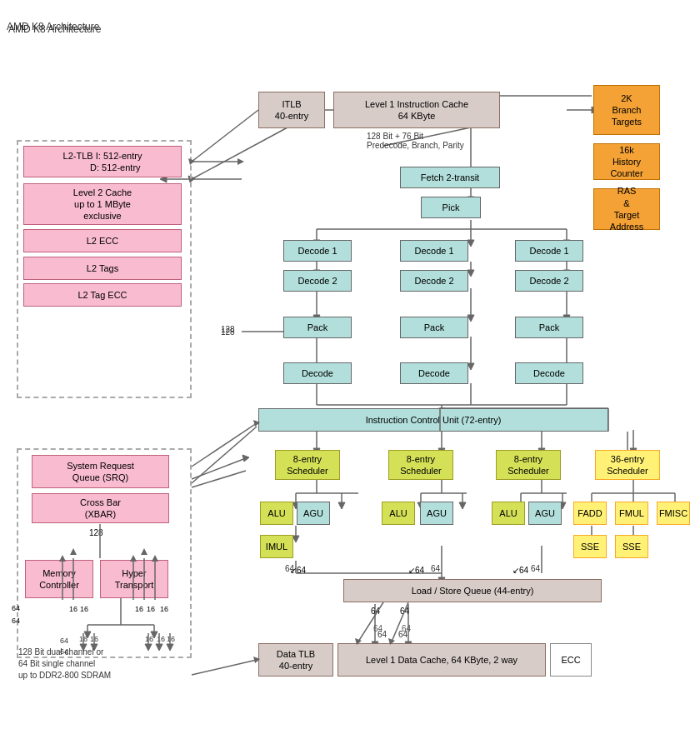  What do you see at coordinates (318, 251) in the screenshot?
I see `decode1a-box: Decode 1` at bounding box center [318, 251].